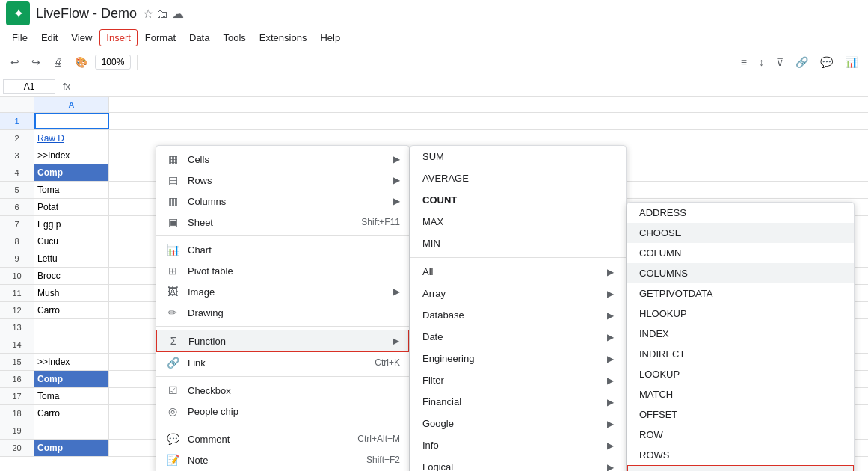  Describe the element at coordinates (283, 460) in the screenshot. I see `insert-note: 📝 Note Shift+F2` at that location.